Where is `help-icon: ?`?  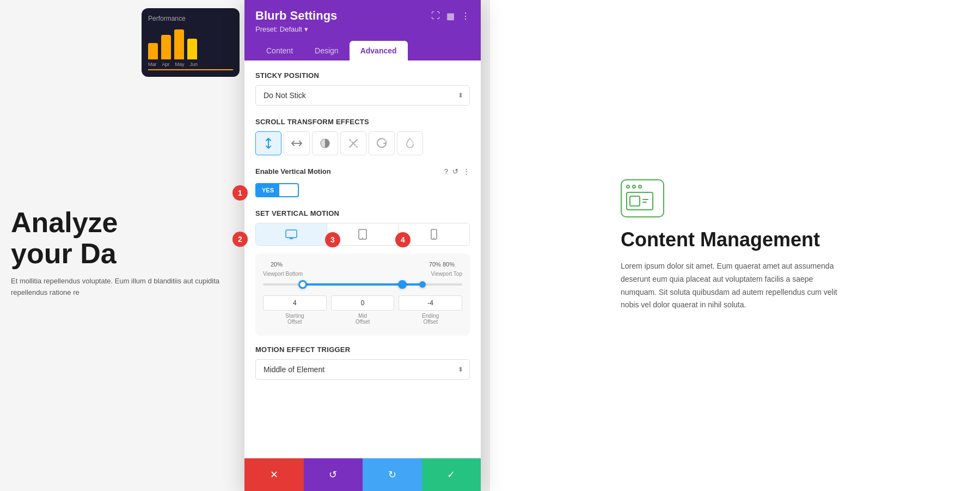
help-icon: ? is located at coordinates (446, 171).